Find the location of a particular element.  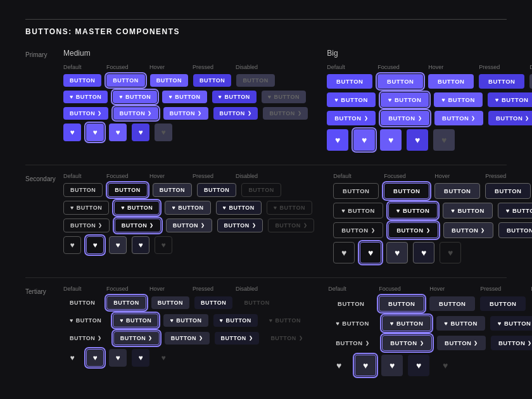

btn-secondary-md-icon-default: BUTTON is located at coordinates (86, 208).